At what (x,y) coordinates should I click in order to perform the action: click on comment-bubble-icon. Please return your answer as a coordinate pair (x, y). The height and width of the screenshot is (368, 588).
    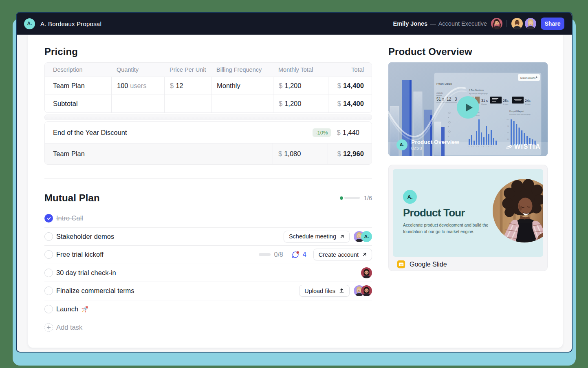
    Looking at the image, I should click on (295, 255).